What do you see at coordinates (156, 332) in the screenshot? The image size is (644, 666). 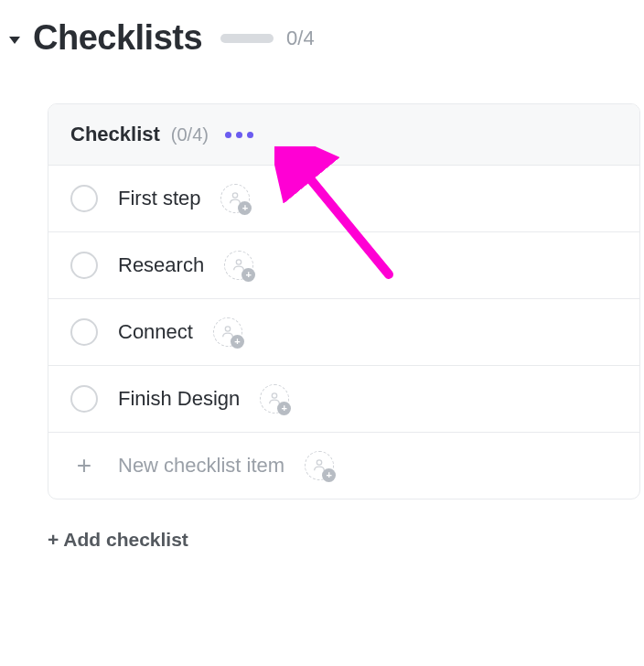 I see `checklist-item-label: Connect` at bounding box center [156, 332].